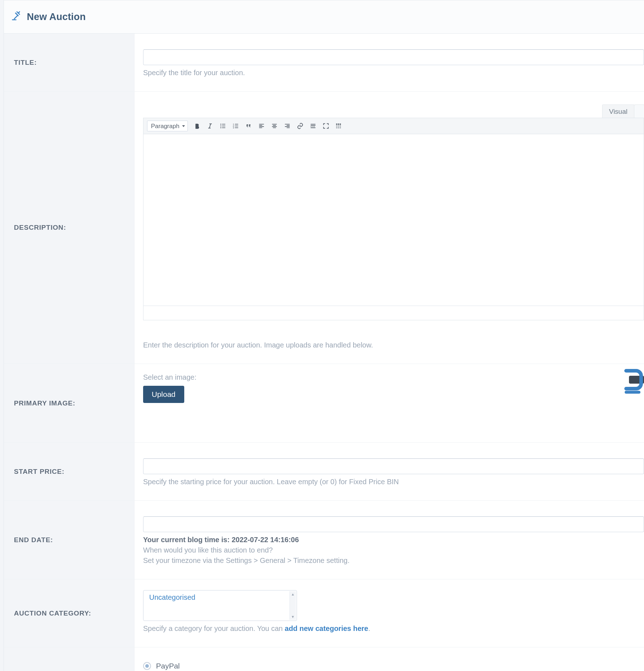 Image resolution: width=644 pixels, height=671 pixels. Describe the element at coordinates (394, 126) in the screenshot. I see `editor-toolbar: Paragraph 123` at that location.